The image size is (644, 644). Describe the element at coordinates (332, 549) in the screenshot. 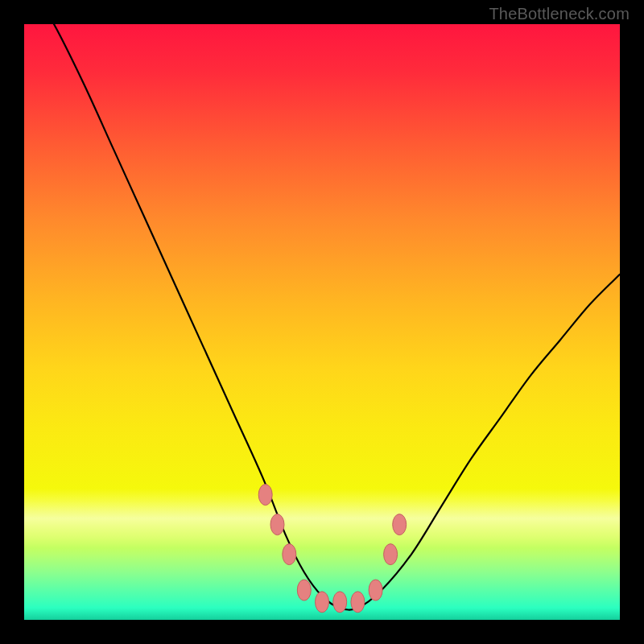

I see `curve-markers` at that location.